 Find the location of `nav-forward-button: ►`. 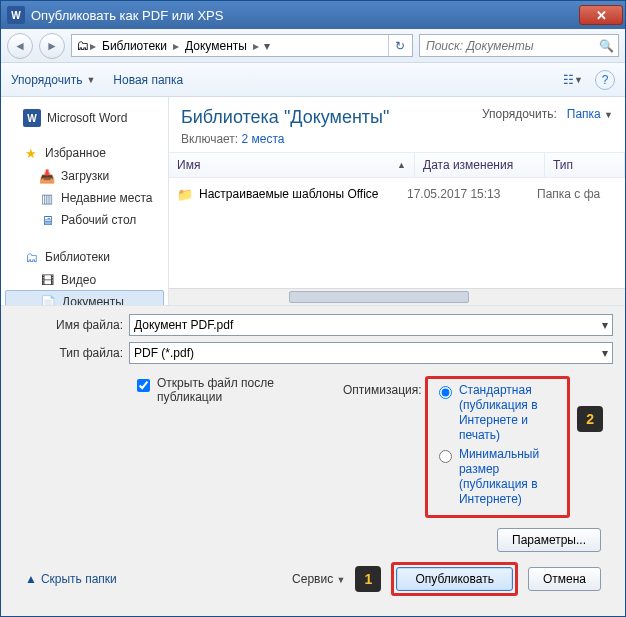

nav-forward-button: ► is located at coordinates (52, 46).